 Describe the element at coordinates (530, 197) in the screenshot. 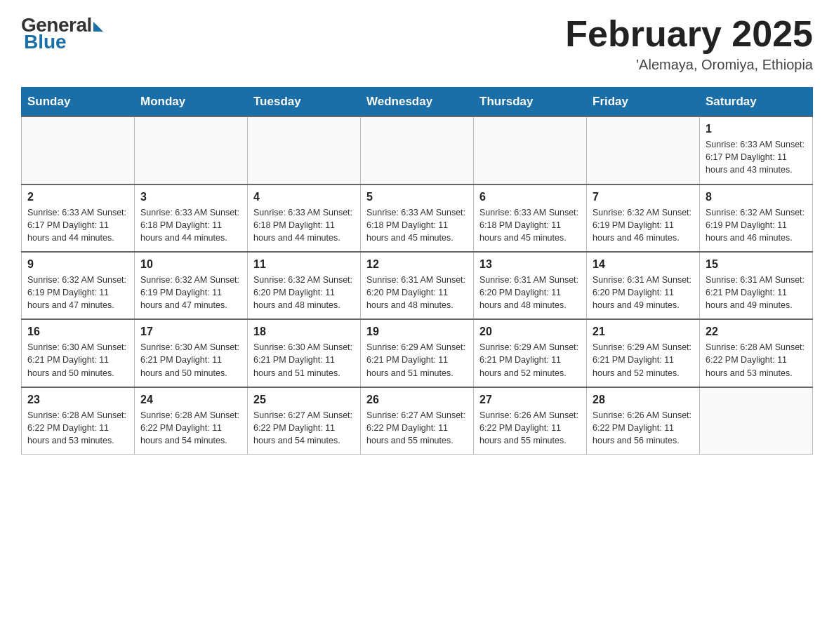

I see `day-number: 6` at that location.